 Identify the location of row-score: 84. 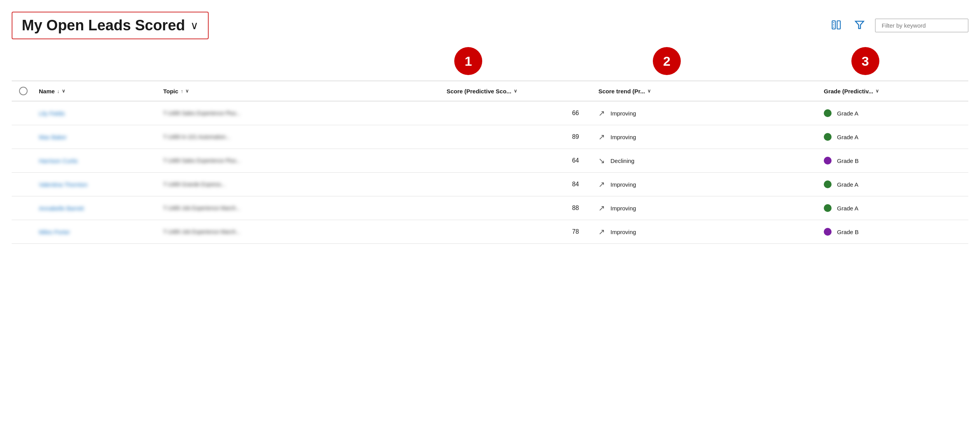
(482, 184).